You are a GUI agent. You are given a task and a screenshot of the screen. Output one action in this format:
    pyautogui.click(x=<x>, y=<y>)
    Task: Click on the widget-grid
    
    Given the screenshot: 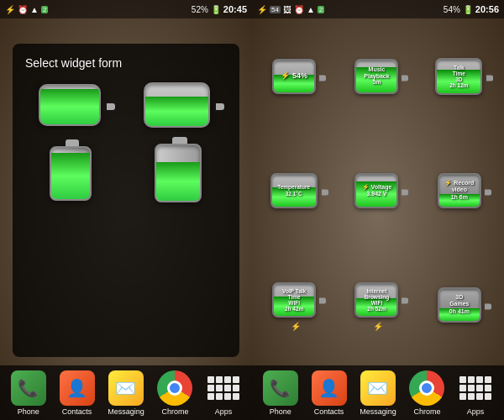 What is the action you would take?
    pyautogui.click(x=126, y=144)
    